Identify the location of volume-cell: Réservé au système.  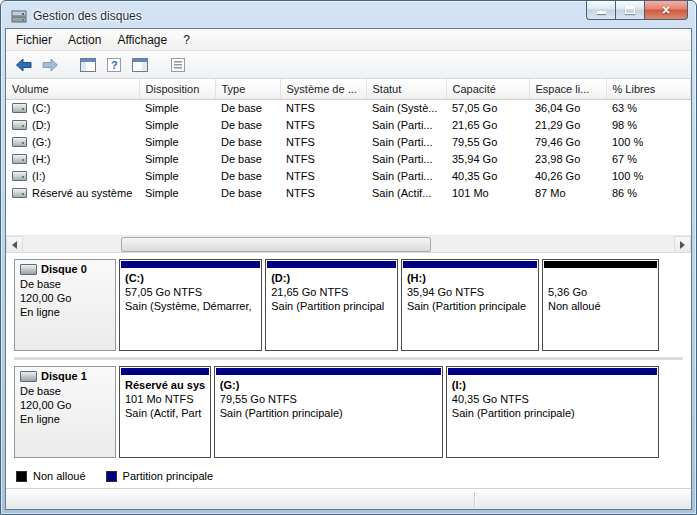
(72, 192).